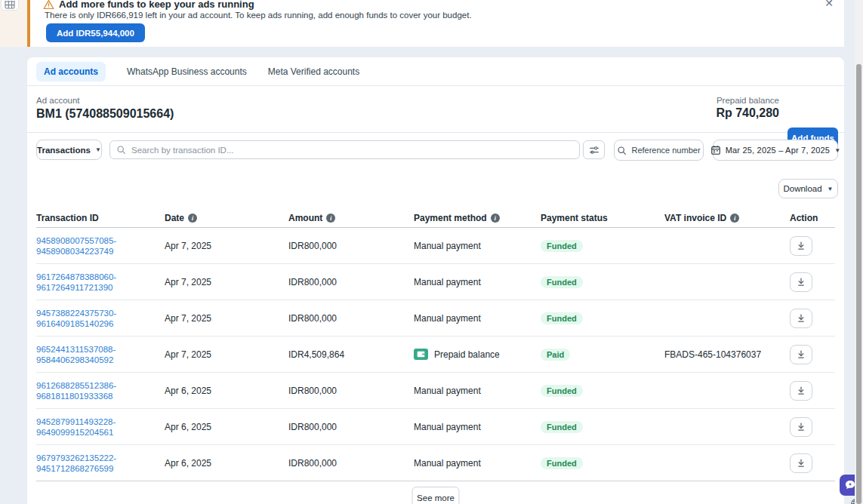 The width and height of the screenshot is (863, 504). I want to click on close-icon: ✕, so click(829, 5).